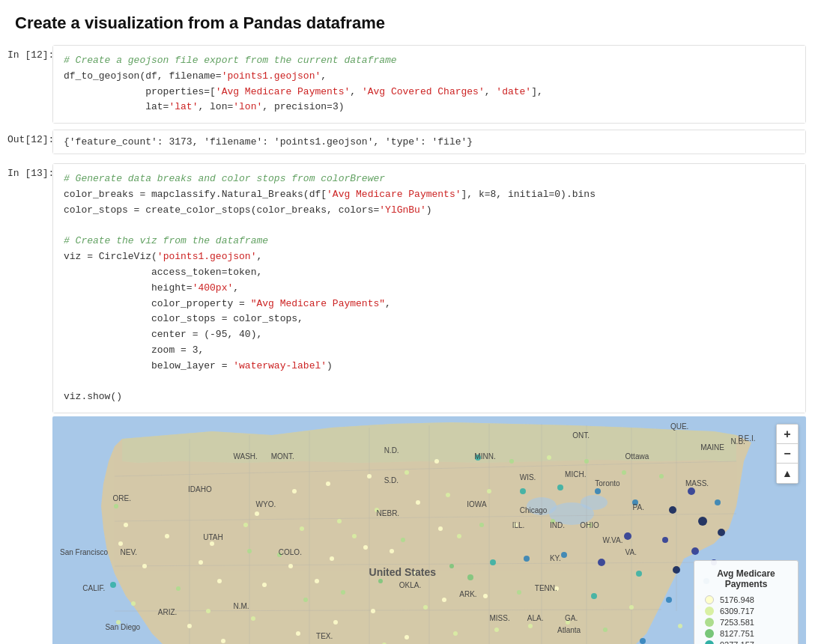 This screenshot has height=644, width=818. Describe the element at coordinates (737, 622) in the screenshot. I see `legend-value-3: 7253.581` at that location.